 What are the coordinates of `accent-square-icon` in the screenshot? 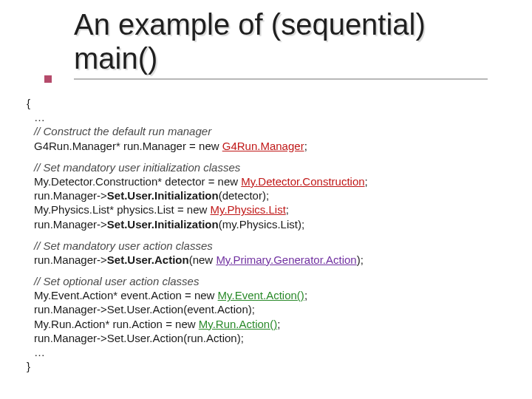 It's located at (48, 79).